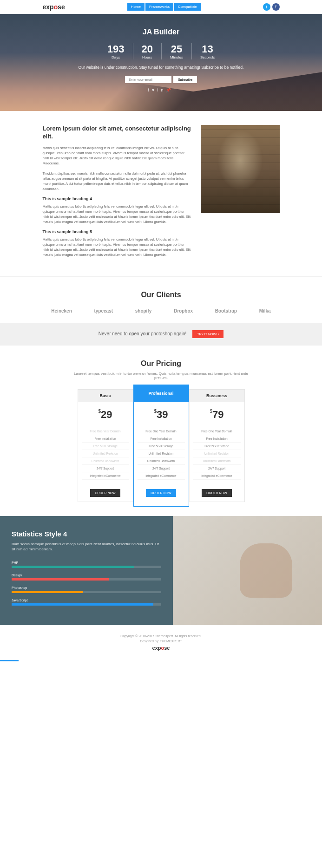  What do you see at coordinates (161, 300) in the screenshot?
I see `clients-section: Our Clients HeinekentypecastshopifyDropb…` at bounding box center [161, 300].